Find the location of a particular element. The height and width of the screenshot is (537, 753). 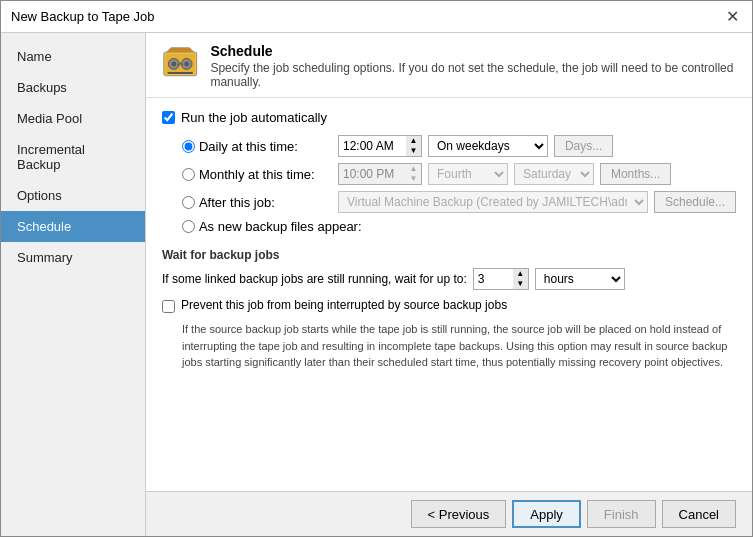

sidebar-item-incremental-backup: Incremental Backup is located at coordinates (73, 157).